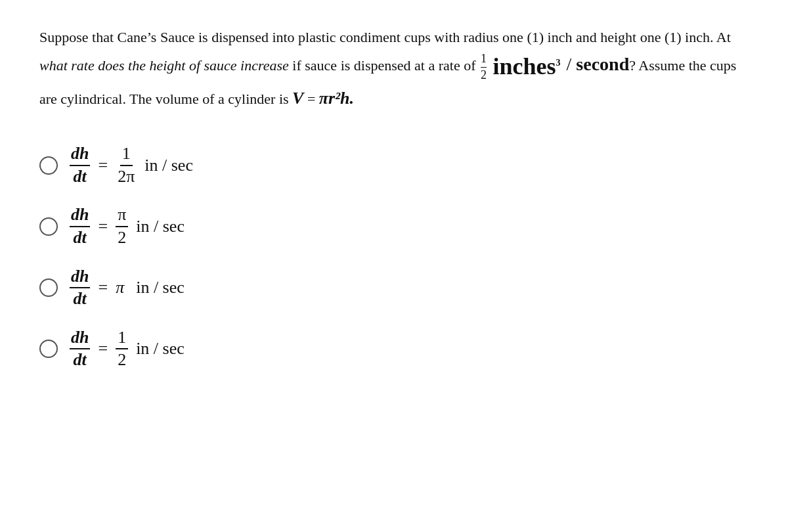 This screenshot has height=532, width=788. Describe the element at coordinates (80, 298) in the screenshot. I see `option-c-lhs-bot: dt` at that location.